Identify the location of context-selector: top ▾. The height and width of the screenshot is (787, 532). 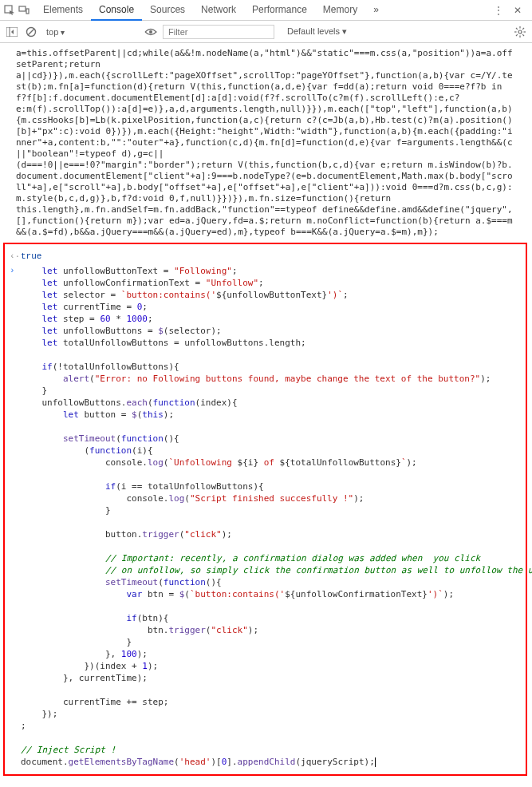
(91, 32).